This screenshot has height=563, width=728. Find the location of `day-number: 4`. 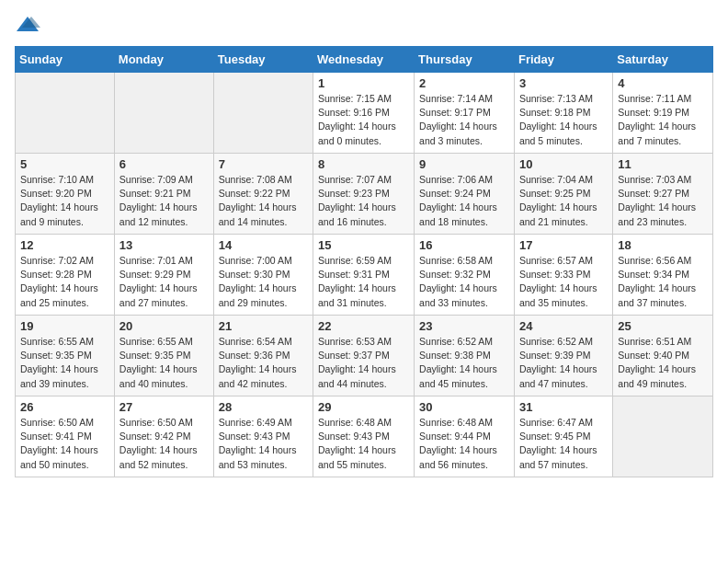

day-number: 4 is located at coordinates (663, 83).